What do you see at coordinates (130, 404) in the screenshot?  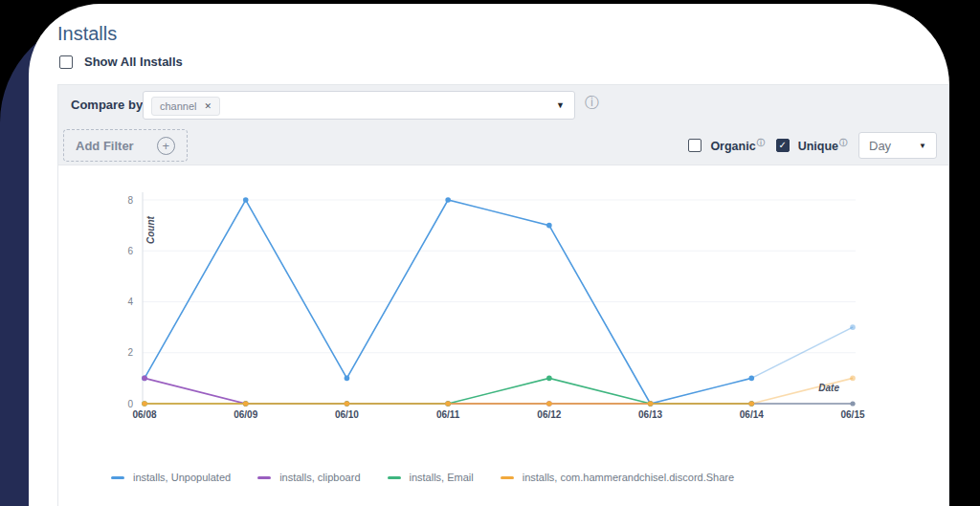 I see `svg-text: 0` at bounding box center [130, 404].